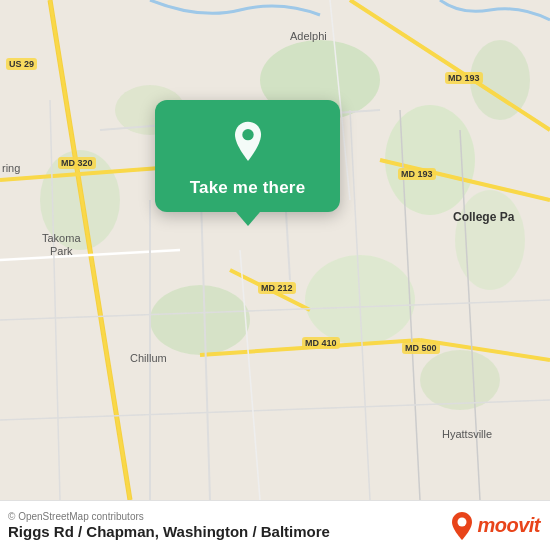 The width and height of the screenshot is (550, 550). Describe the element at coordinates (169, 526) in the screenshot. I see `location-info: © OpenStreetMap contributors Riggs Rd / …` at that location.